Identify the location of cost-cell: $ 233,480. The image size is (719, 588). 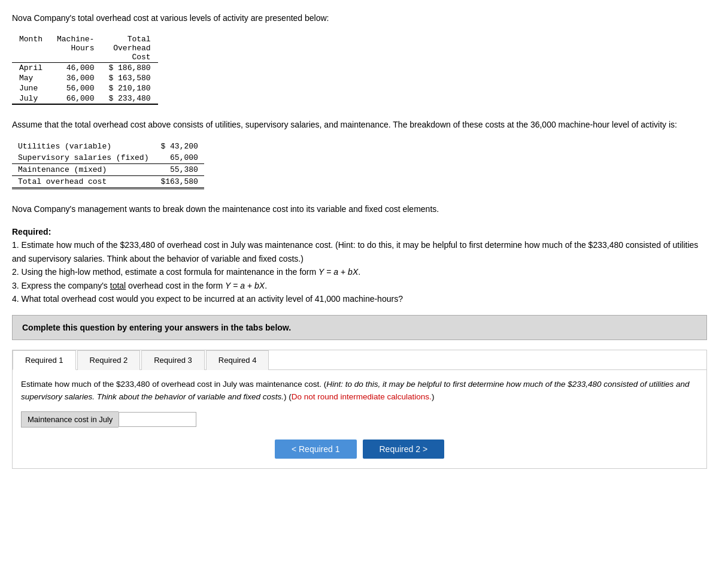
(129, 99).